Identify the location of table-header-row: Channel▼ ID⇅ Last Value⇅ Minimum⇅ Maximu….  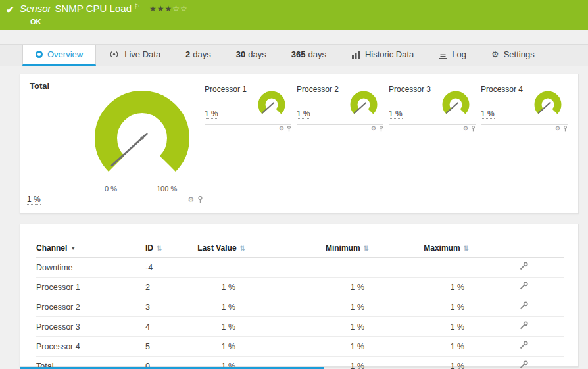
(300, 249).